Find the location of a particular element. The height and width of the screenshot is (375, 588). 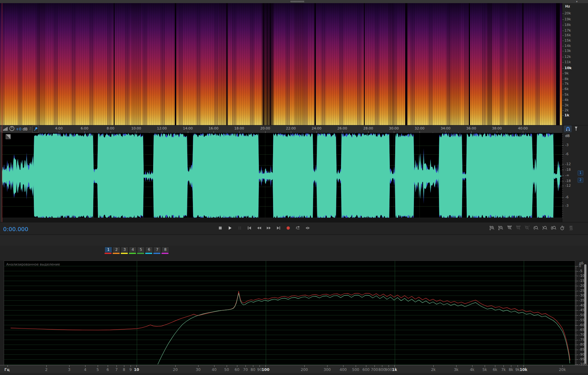

frame-hold-button-2: 2 is located at coordinates (116, 250).